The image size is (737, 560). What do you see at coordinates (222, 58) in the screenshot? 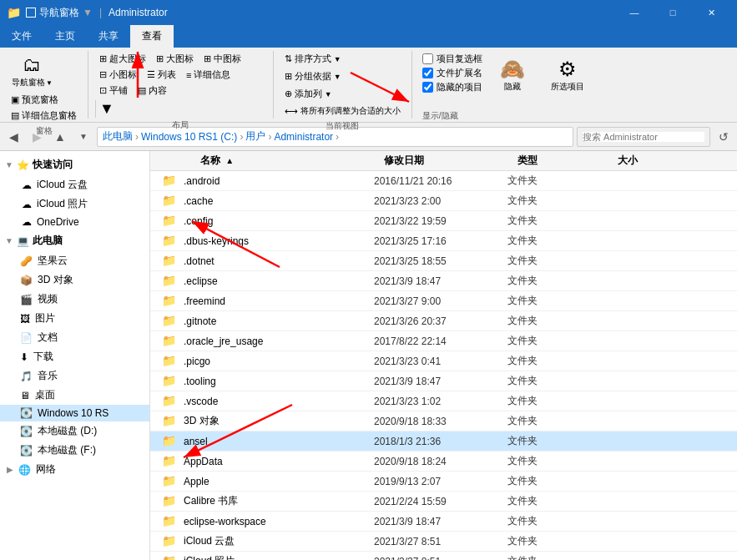
I see `medium-icon-btn: ⊞ 中图标` at bounding box center [222, 58].